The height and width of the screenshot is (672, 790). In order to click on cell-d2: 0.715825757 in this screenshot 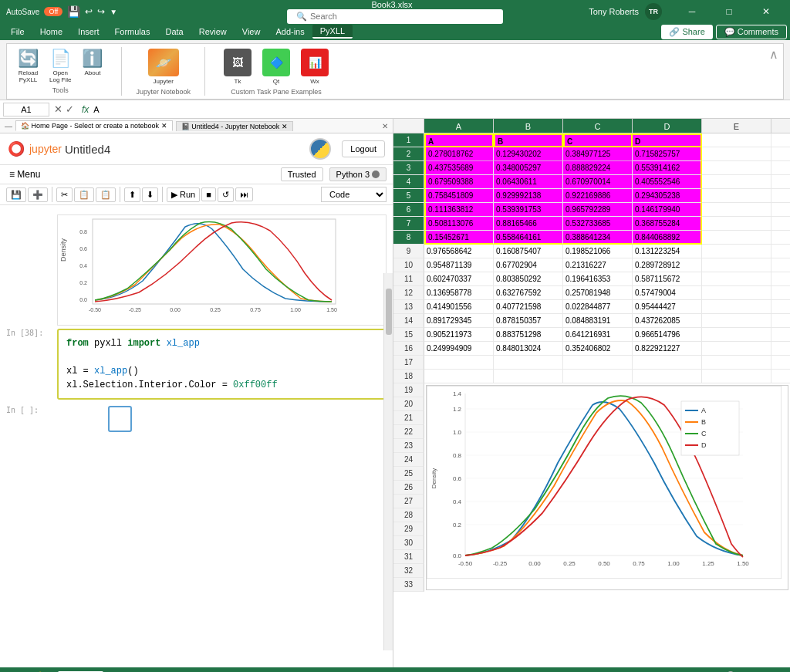, I will do `click(667, 154)`.